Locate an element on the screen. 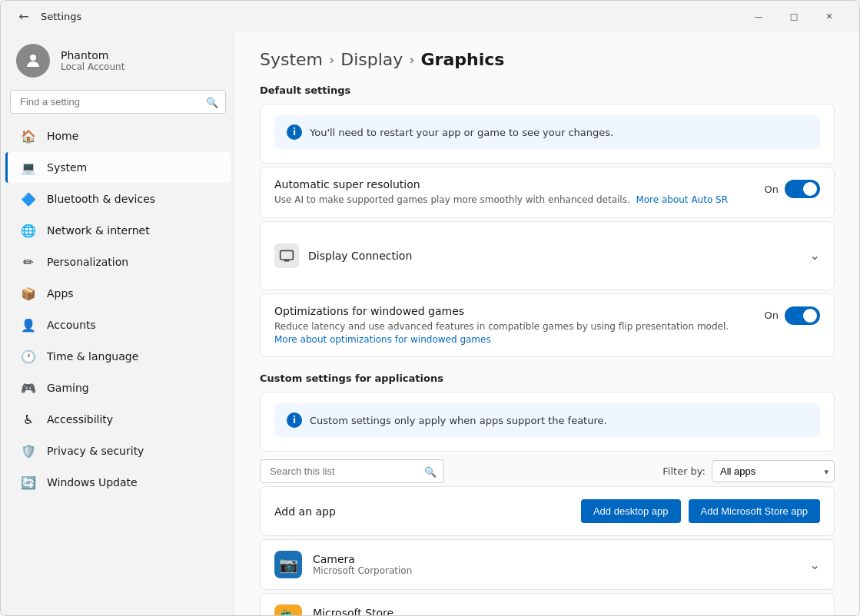 This screenshot has height=616, width=860. sidebar-item-privacy: 🛡️ Privacy & security is located at coordinates (118, 451).